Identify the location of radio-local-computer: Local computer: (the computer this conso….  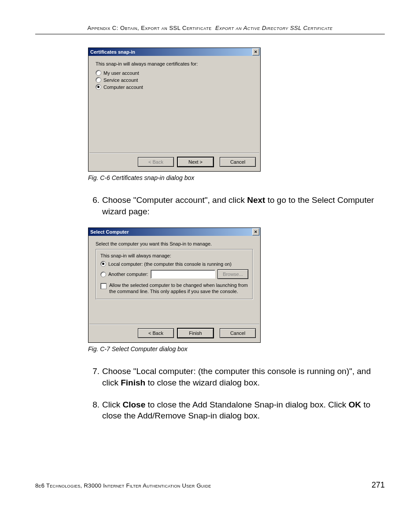
(174, 264).